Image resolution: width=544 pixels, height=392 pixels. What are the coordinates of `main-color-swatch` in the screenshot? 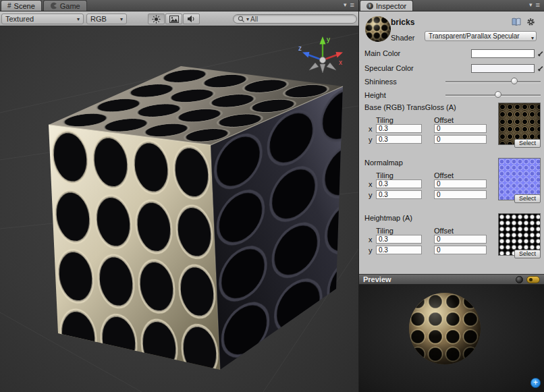 It's located at (503, 54).